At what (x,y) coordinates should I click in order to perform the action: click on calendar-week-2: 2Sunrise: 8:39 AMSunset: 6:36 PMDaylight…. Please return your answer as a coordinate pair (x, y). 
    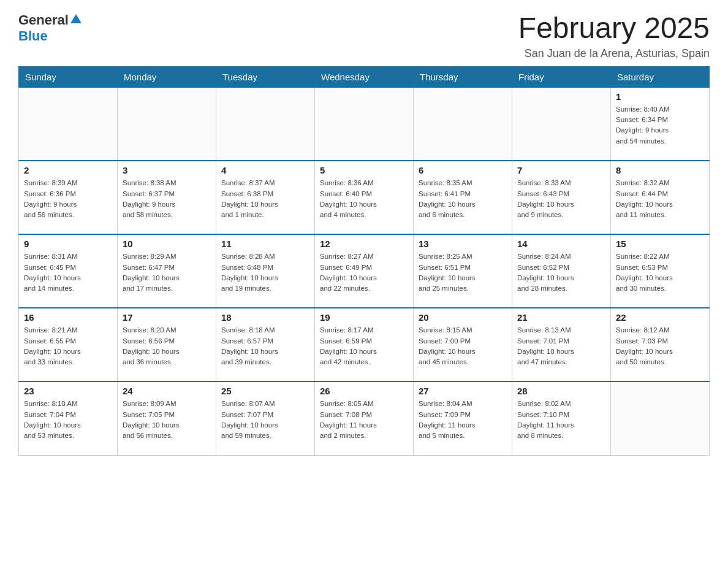
    Looking at the image, I should click on (364, 197).